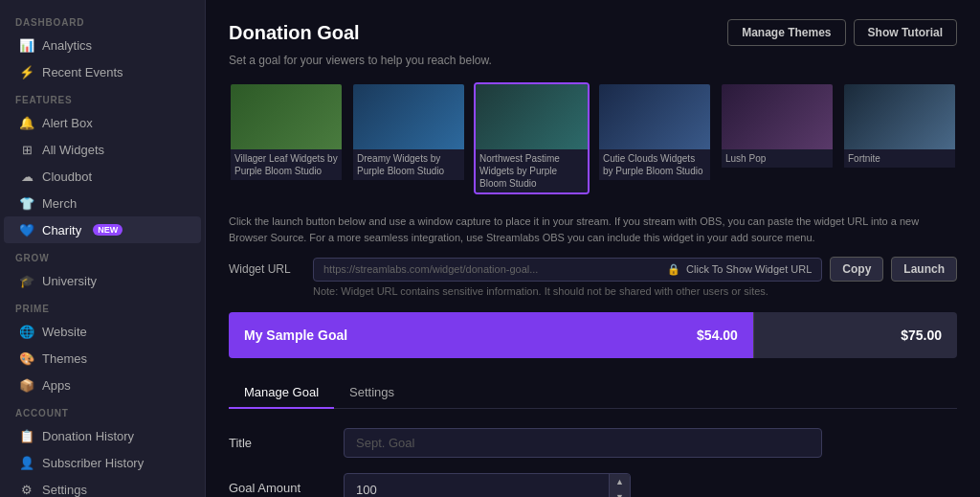 This screenshot has height=497, width=980. I want to click on themes-label: Themes, so click(65, 358).